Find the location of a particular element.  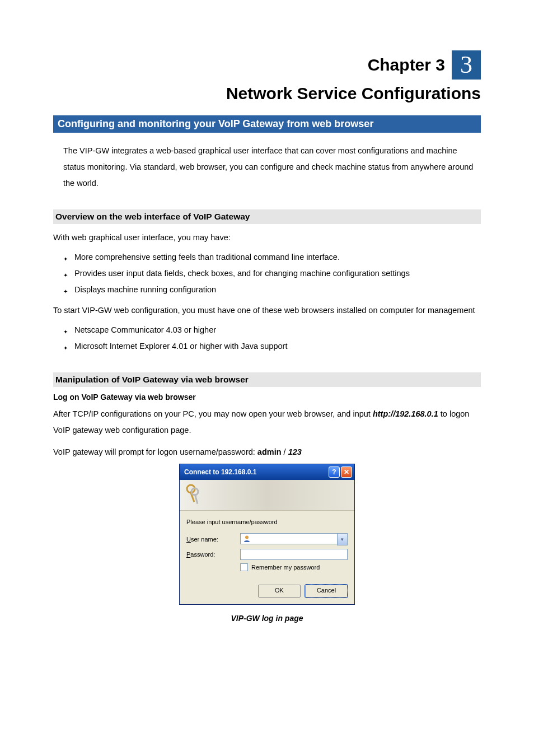

dialog-titlebar: Connect to 192.168.0.1 ? ✕ is located at coordinates (267, 472).